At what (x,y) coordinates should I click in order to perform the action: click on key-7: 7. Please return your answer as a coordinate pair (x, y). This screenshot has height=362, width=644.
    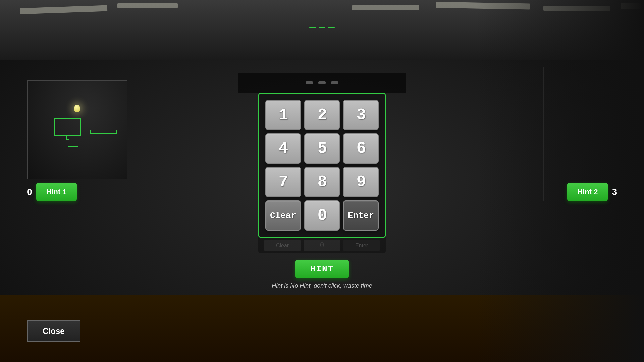
    Looking at the image, I should click on (283, 182).